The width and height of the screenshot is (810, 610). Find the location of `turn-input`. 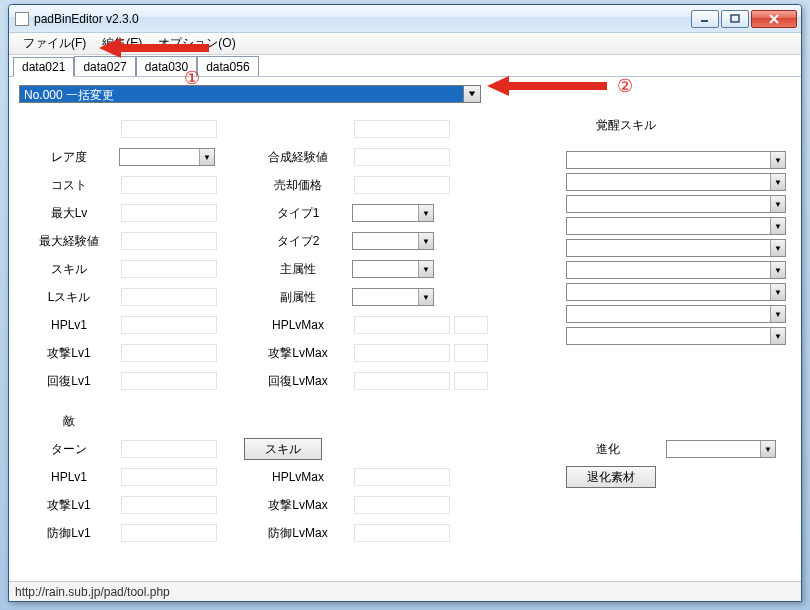

turn-input is located at coordinates (169, 449).